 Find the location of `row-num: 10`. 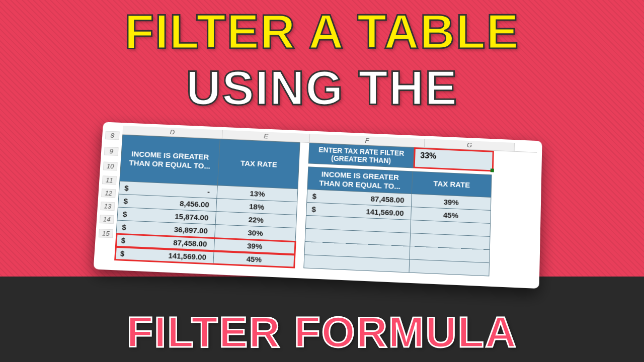

row-num: 10 is located at coordinates (111, 166).